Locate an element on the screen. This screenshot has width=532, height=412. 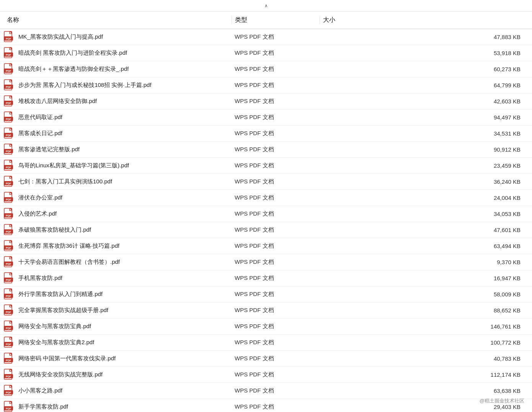
header-size-col: 大小 is located at coordinates (424, 20).